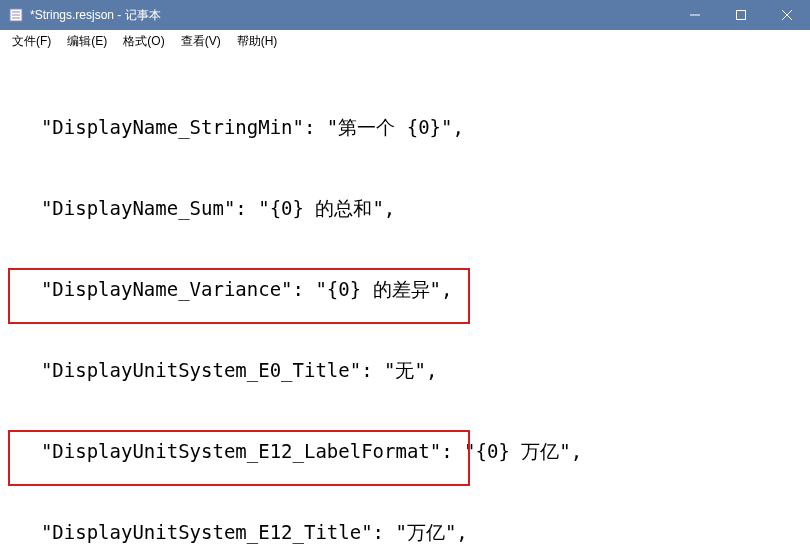 This screenshot has height=552, width=810. Describe the element at coordinates (351, 16) in the screenshot. I see `window-title: *Strings.resjson - 记事本` at that location.